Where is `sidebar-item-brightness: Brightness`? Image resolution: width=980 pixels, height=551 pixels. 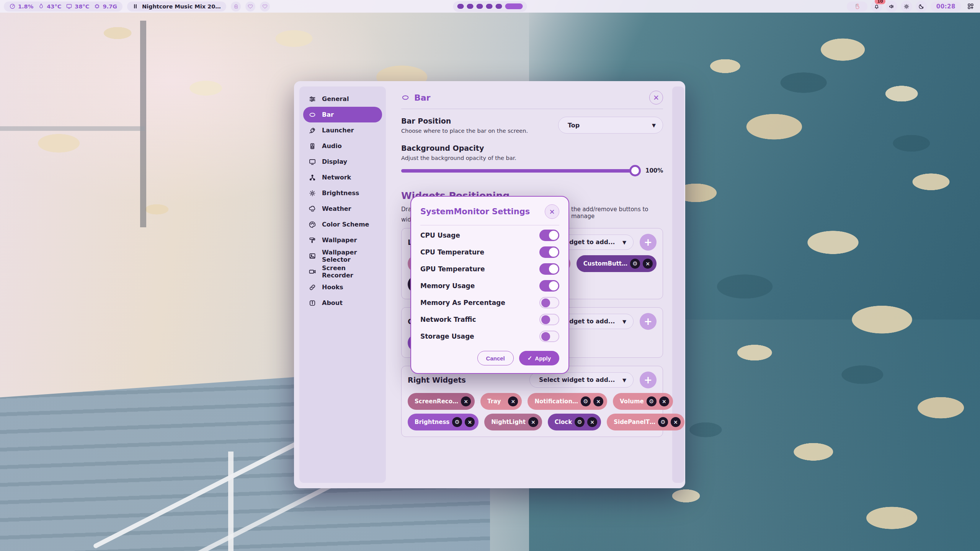 sidebar-item-brightness: Brightness is located at coordinates (343, 193).